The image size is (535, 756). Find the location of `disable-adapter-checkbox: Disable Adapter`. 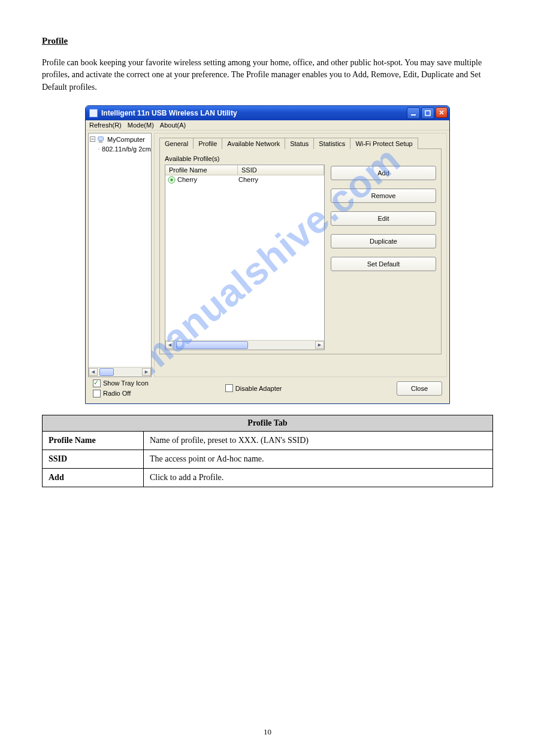

disable-adapter-checkbox: Disable Adapter is located at coordinates (254, 388).